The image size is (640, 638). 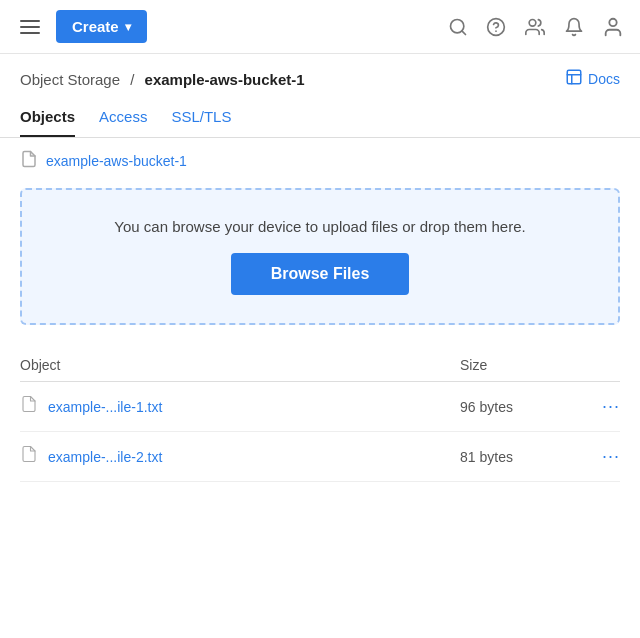 What do you see at coordinates (162, 80) in the screenshot?
I see `breadcrumb: Object Storage / example-aws-bucket-1` at bounding box center [162, 80].